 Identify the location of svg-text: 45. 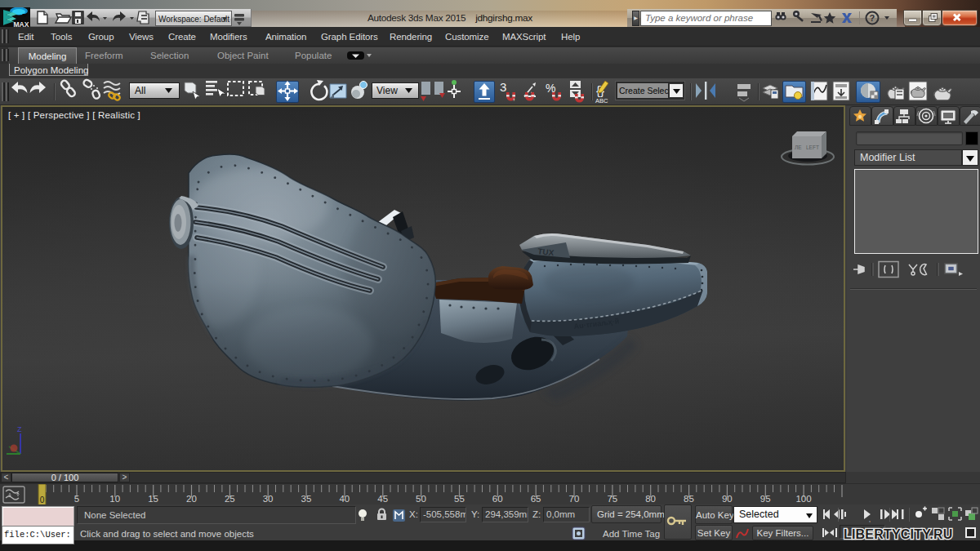
(382, 499).